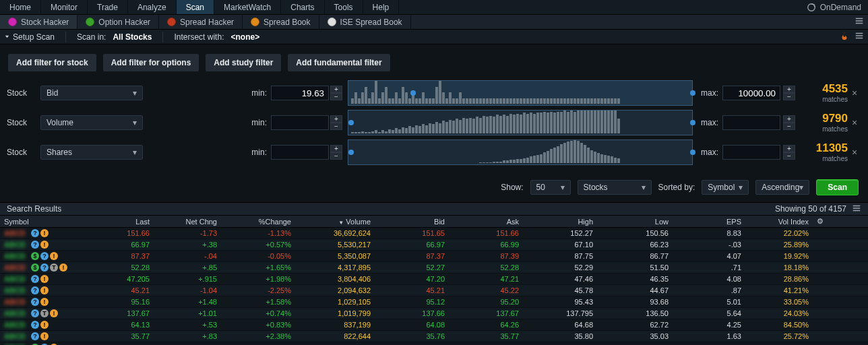 This screenshot has width=868, height=345. Describe the element at coordinates (615, 187) in the screenshot. I see `category-dropdown: Stocks▾` at that location.